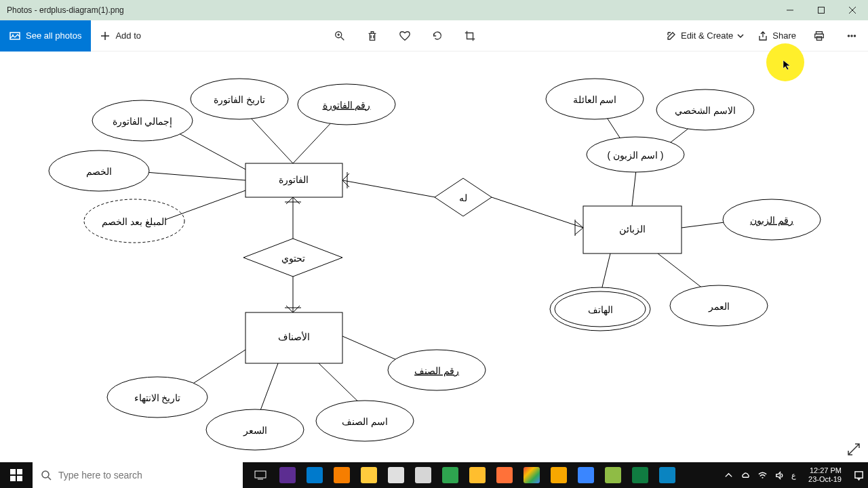 The height and width of the screenshot is (488, 868). Describe the element at coordinates (138, 475) in the screenshot. I see `taskbar-search` at that location.